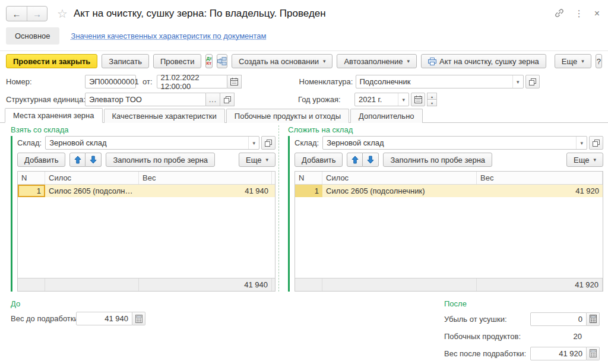 This screenshot has height=364, width=608. What do you see at coordinates (593, 354) in the screenshot?
I see `weight-after-calc-button` at bounding box center [593, 354].